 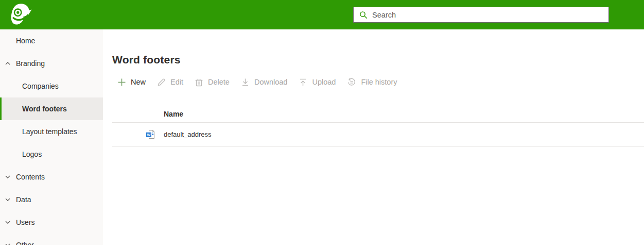 I want to click on sidebar-item-branding: Branding, so click(x=51, y=63).